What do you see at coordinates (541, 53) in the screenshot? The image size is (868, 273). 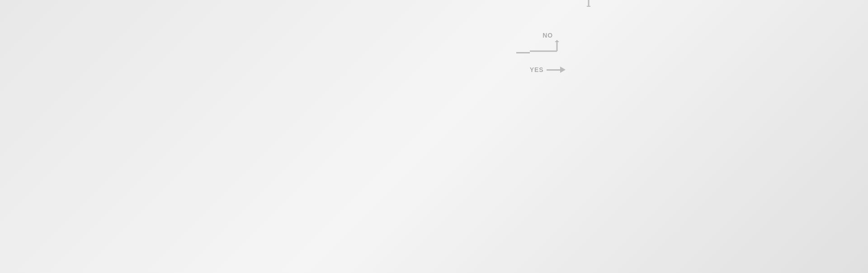 I see `no-yes-connector: NO YES` at bounding box center [541, 53].